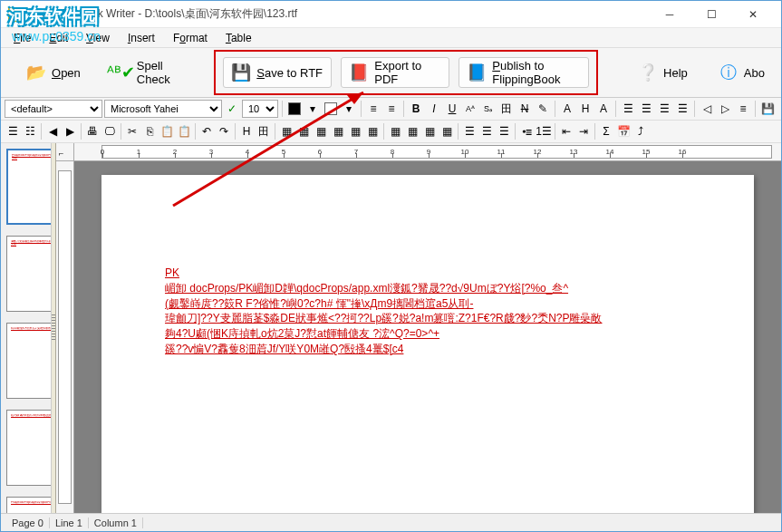  I want to click on paste-icon: 📋, so click(167, 131).